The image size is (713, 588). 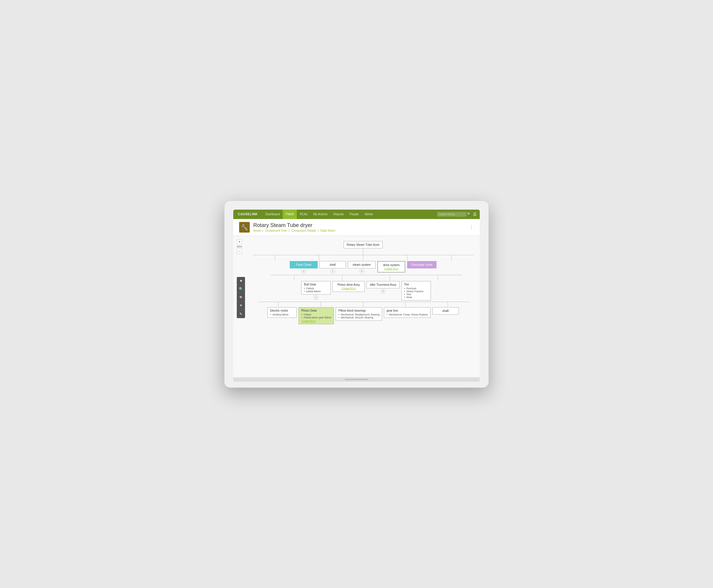 What do you see at coordinates (363, 258) in the screenshot?
I see `level1-drop-lines` at bounding box center [363, 258].